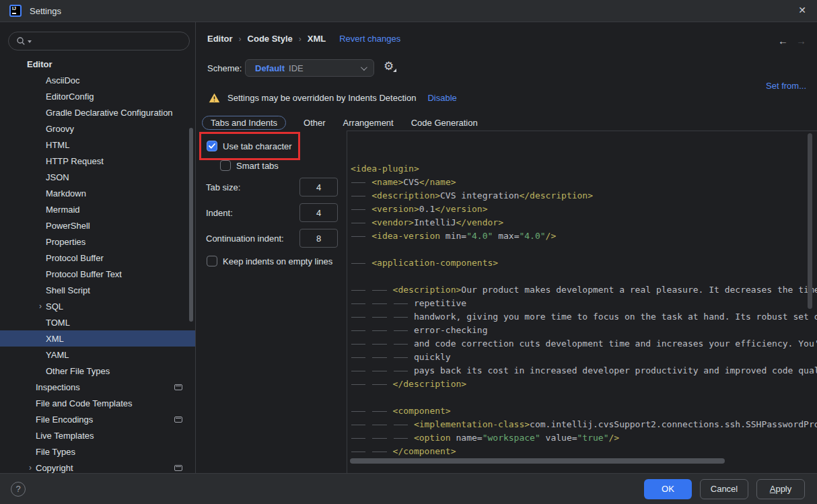  Describe the element at coordinates (257, 147) in the screenshot. I see `use-tab-character-label: Use tab character` at that location.